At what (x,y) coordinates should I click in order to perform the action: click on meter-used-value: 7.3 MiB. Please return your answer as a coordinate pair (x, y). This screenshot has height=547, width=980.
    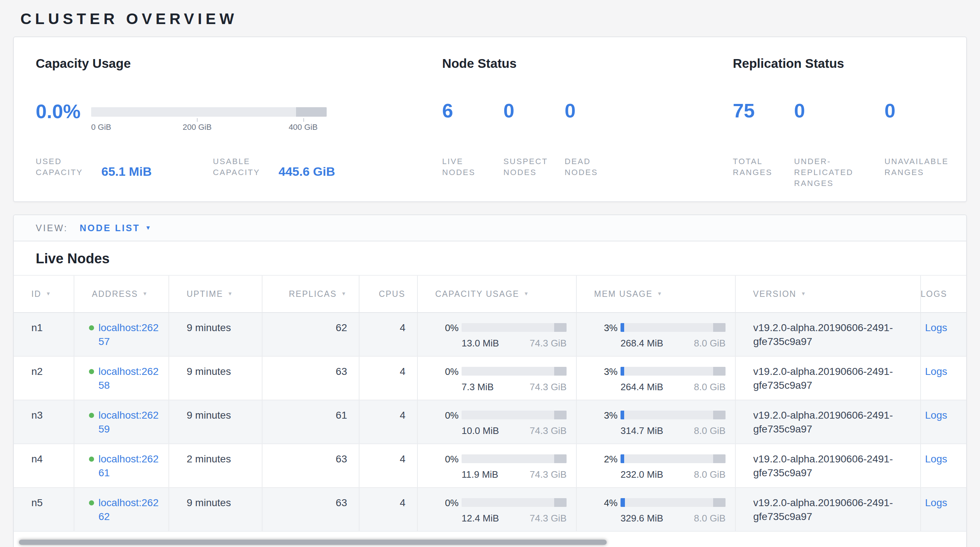
    Looking at the image, I should click on (478, 386).